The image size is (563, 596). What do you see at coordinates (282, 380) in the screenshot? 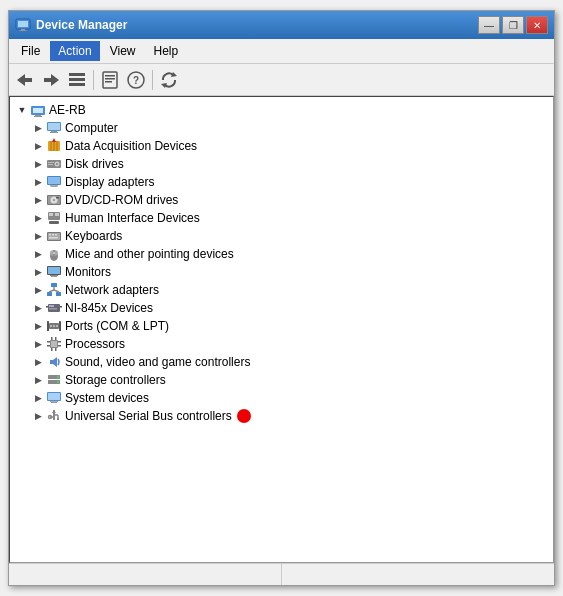
I see `tree-node-storage: ▶ Storage controllers` at bounding box center [282, 380].